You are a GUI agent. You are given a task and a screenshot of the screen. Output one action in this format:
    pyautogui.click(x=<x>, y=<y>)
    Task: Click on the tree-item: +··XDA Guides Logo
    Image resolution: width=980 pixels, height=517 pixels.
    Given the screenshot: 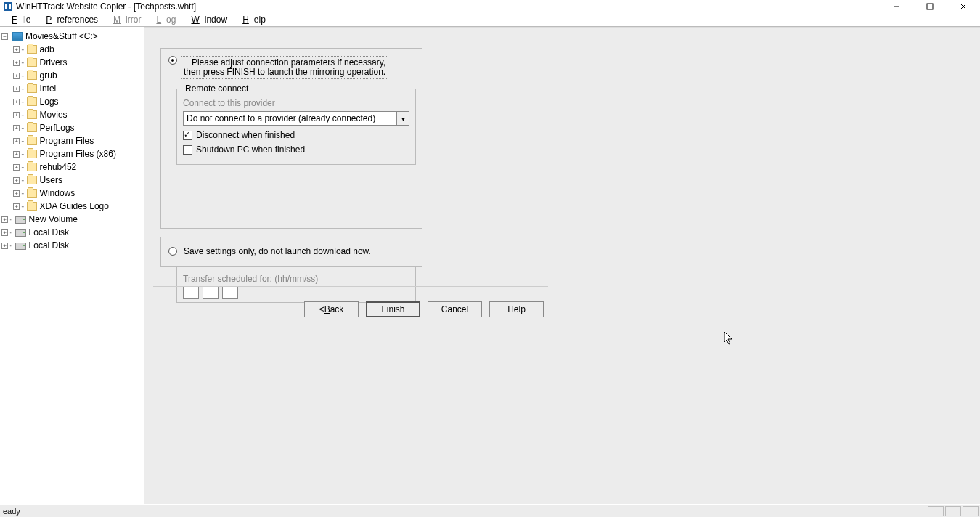 What is the action you would take?
    pyautogui.click(x=72, y=206)
    